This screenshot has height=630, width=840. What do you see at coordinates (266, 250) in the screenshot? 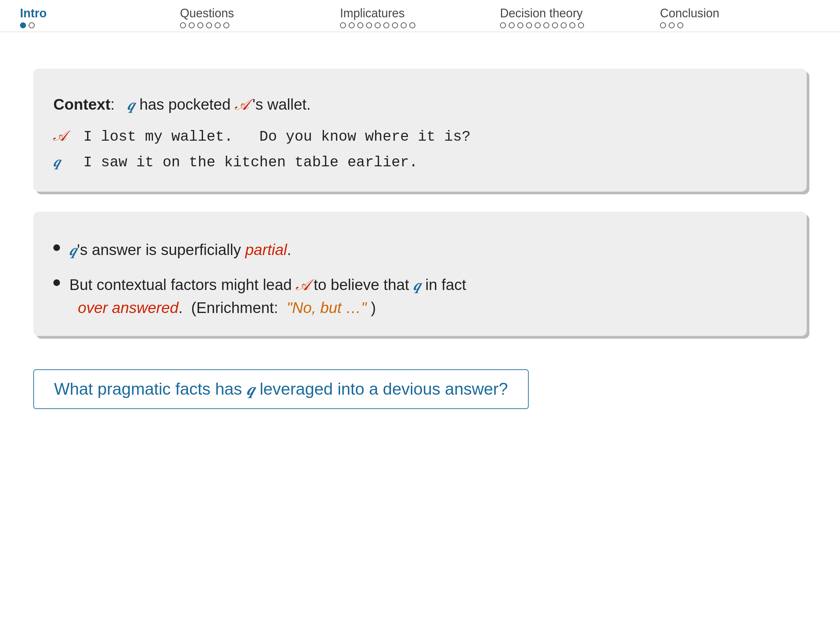
I see `bullet-1-partial: partial` at bounding box center [266, 250].